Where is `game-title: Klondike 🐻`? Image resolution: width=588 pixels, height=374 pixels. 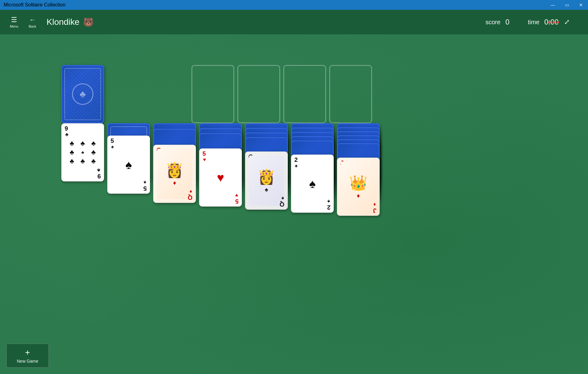
game-title: Klondike 🐻 is located at coordinates (70, 22).